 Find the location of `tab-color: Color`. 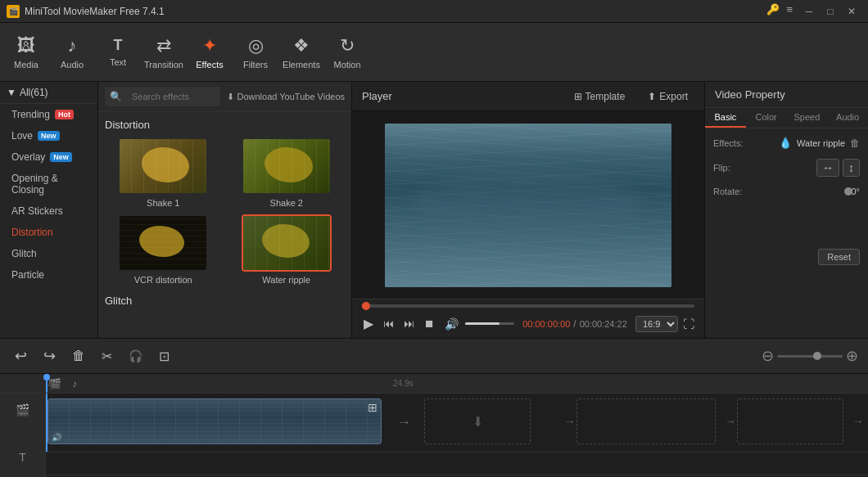

tab-color: Color is located at coordinates (766, 118).